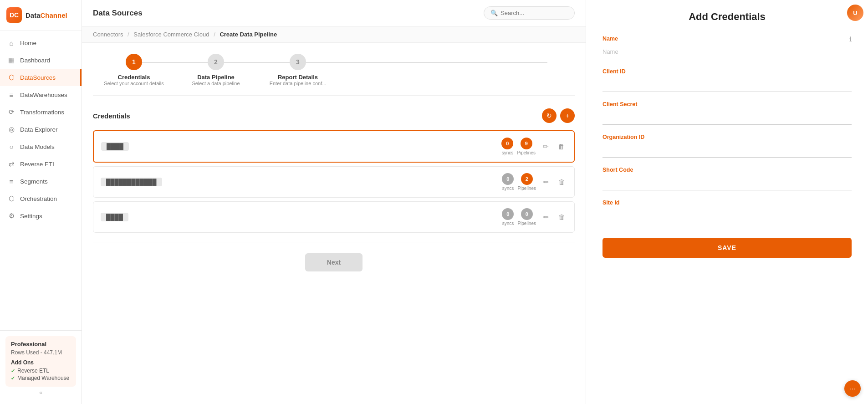  What do you see at coordinates (535, 13) in the screenshot?
I see `search-input` at bounding box center [535, 13].